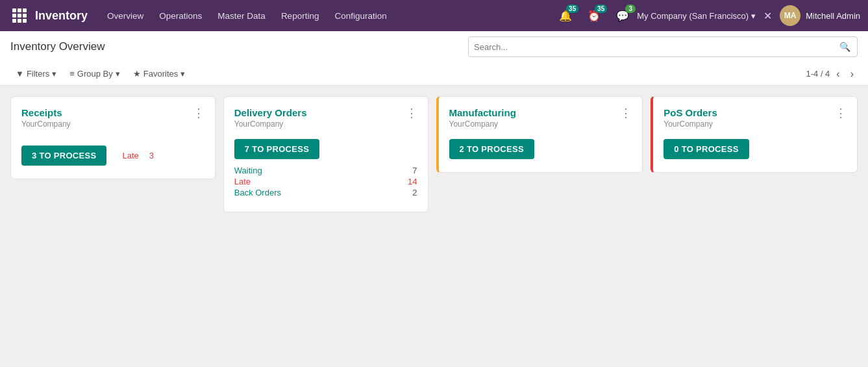 The image size is (868, 367). Describe the element at coordinates (137, 74) in the screenshot. I see `star-icon: ★` at that location.